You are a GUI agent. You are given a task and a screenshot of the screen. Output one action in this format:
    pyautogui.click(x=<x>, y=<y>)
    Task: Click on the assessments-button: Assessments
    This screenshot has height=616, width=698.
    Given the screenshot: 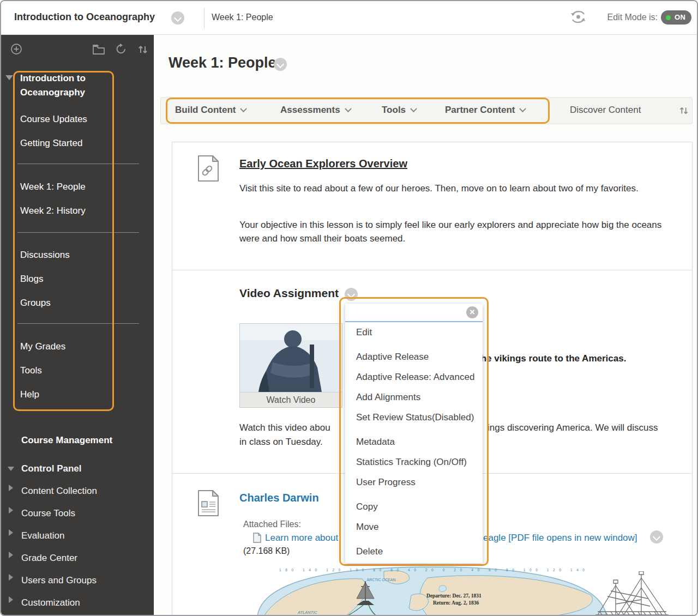 What is the action you would take?
    pyautogui.click(x=315, y=110)
    